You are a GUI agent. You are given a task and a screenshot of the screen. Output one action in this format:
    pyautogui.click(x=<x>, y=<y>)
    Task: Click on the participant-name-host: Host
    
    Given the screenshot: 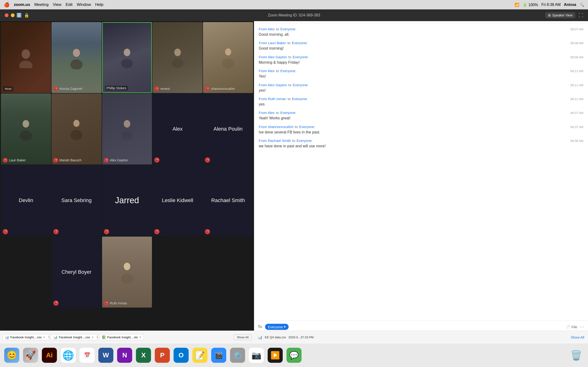 What is the action you would take?
    pyautogui.click(x=8, y=89)
    